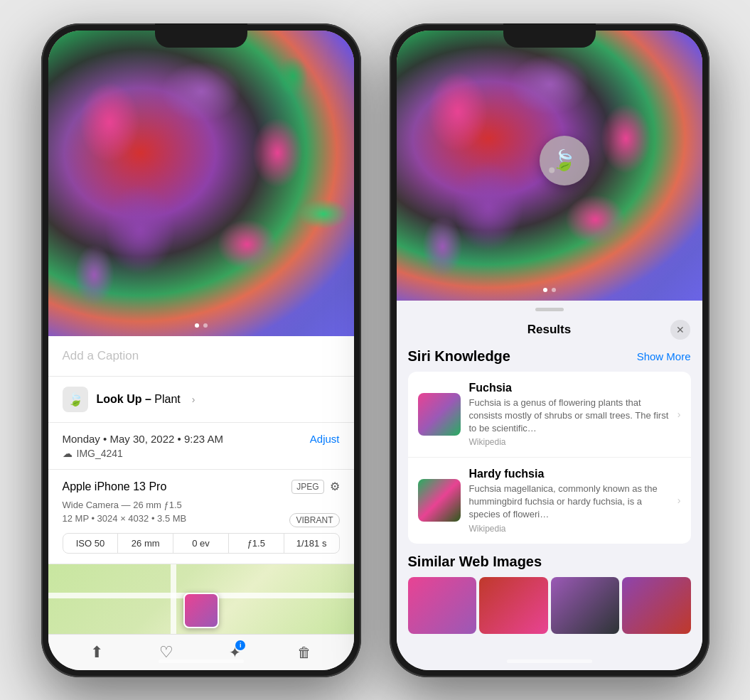  What do you see at coordinates (193, 399) in the screenshot?
I see `lookup-arrow-icon: ›` at bounding box center [193, 399].